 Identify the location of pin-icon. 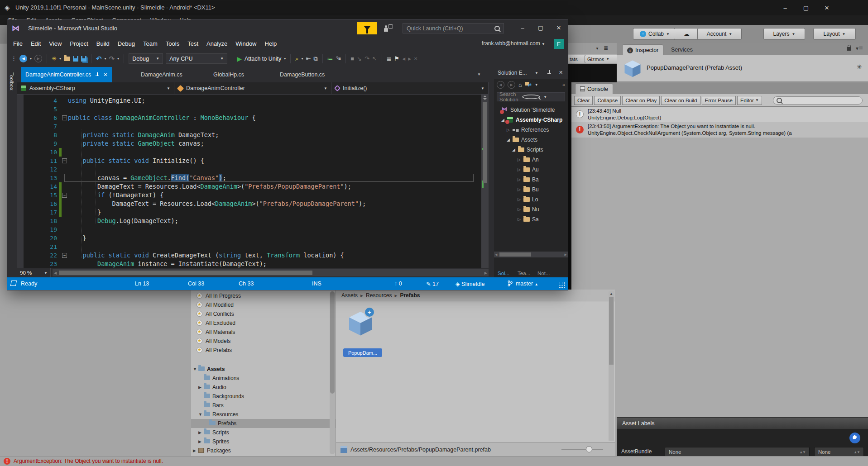
(97, 75).